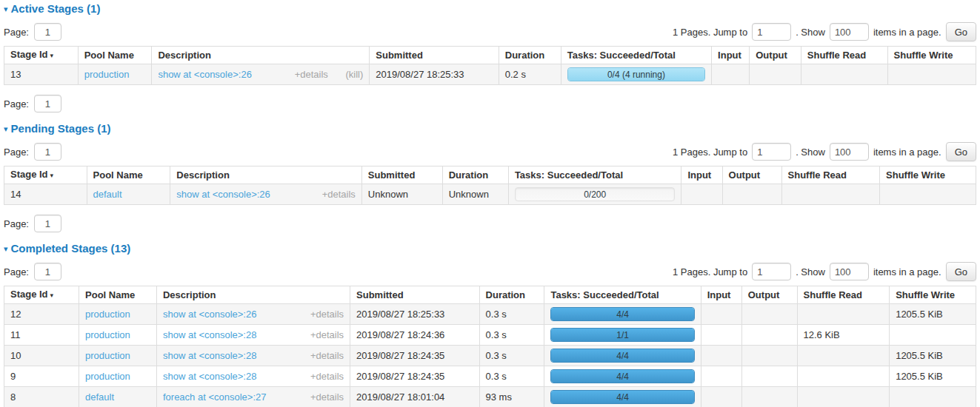  Describe the element at coordinates (907, 33) in the screenshot. I see `items-label: items in a page.` at that location.